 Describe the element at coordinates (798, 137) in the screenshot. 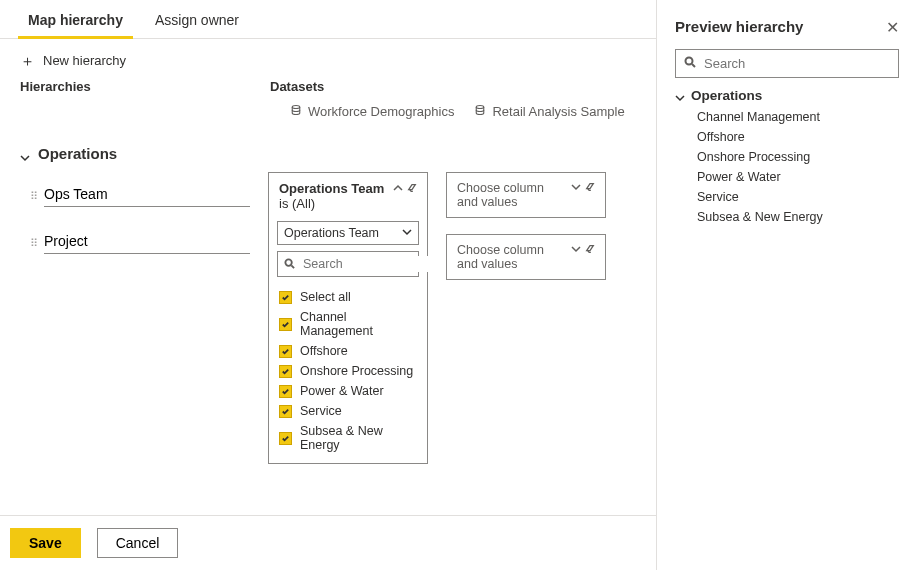

I see `tree-item: Offshore` at that location.